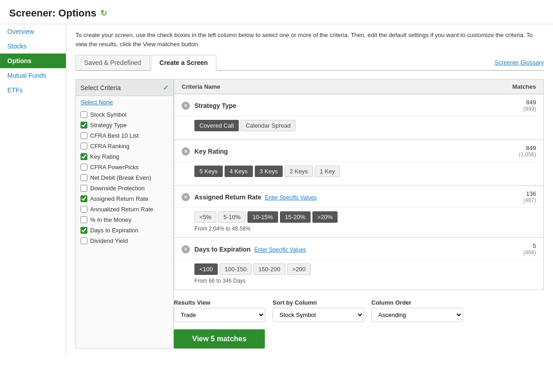 Image resolution: width=553 pixels, height=392 pixels. What do you see at coordinates (365, 281) in the screenshot?
I see `range-text: From 66 to 346 Days` at bounding box center [365, 281].